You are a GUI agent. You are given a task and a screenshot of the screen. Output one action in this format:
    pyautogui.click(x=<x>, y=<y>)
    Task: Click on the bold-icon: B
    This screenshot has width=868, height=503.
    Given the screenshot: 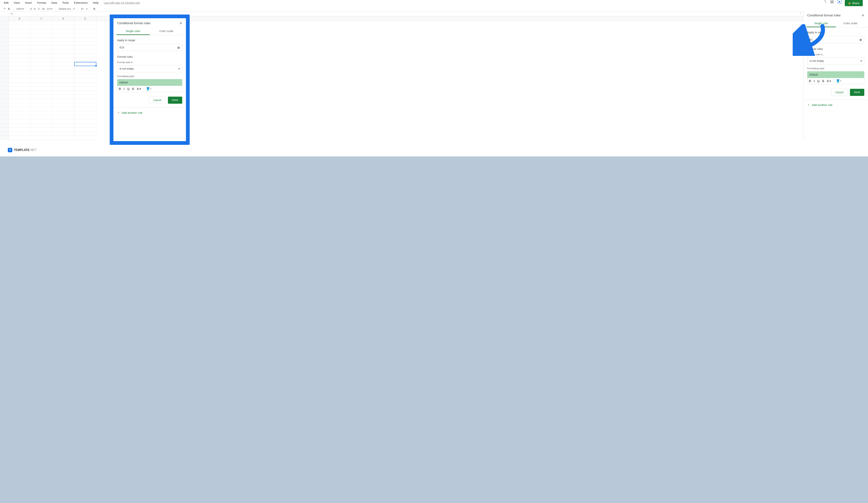 What is the action you would take?
    pyautogui.click(x=810, y=81)
    